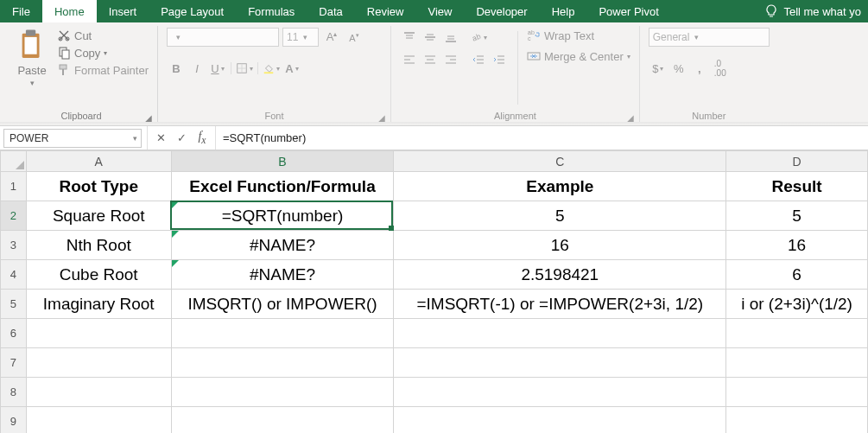 This screenshot has height=433, width=868. What do you see at coordinates (563, 11) in the screenshot?
I see `tab-help: Help` at bounding box center [563, 11].